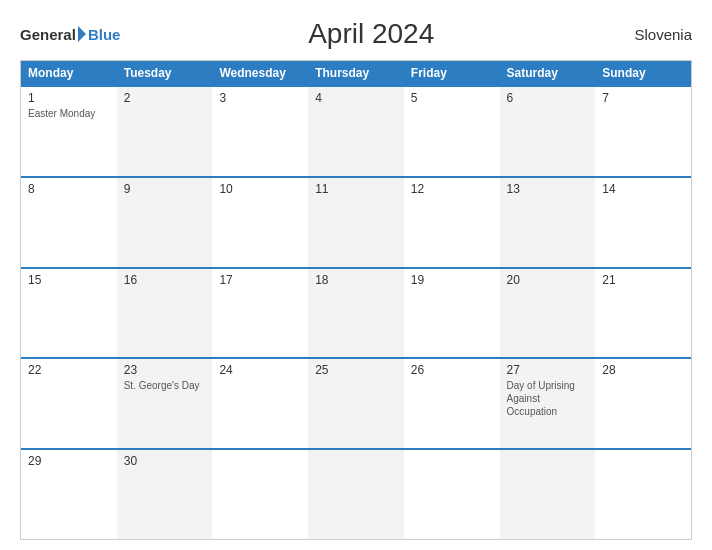 This screenshot has height=550, width=712. Describe the element at coordinates (165, 314) in the screenshot. I see `day-cell-apr16: 16` at that location.